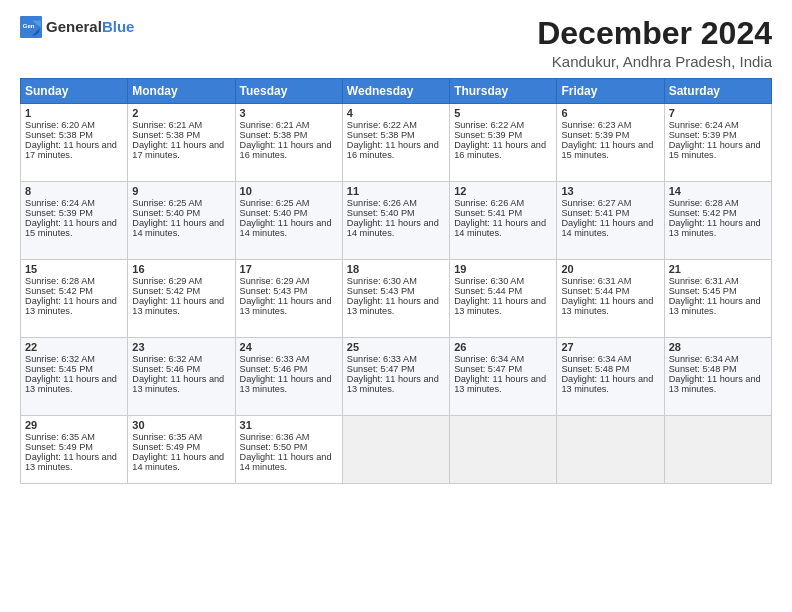 Image resolution: width=792 pixels, height=612 pixels. I want to click on day-number: 29, so click(74, 425).